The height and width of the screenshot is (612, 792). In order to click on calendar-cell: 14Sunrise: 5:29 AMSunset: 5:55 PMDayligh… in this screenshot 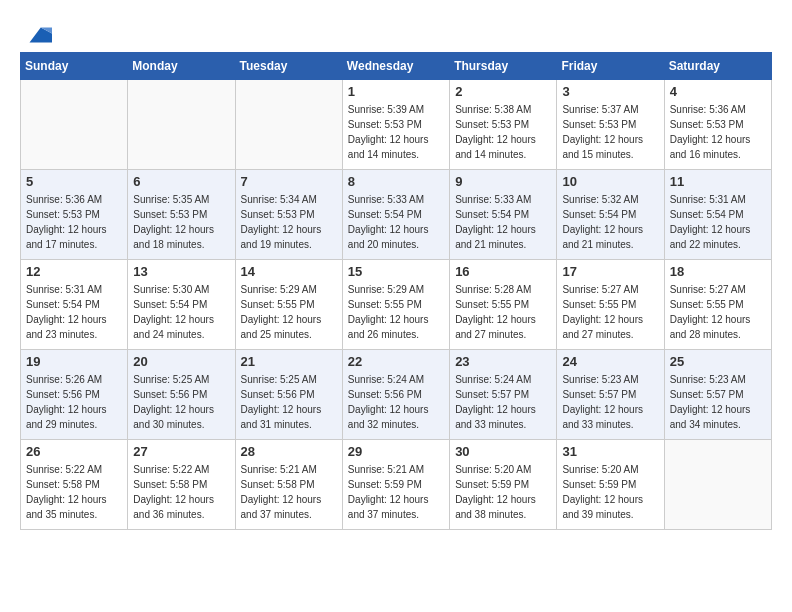, I will do `click(288, 305)`.